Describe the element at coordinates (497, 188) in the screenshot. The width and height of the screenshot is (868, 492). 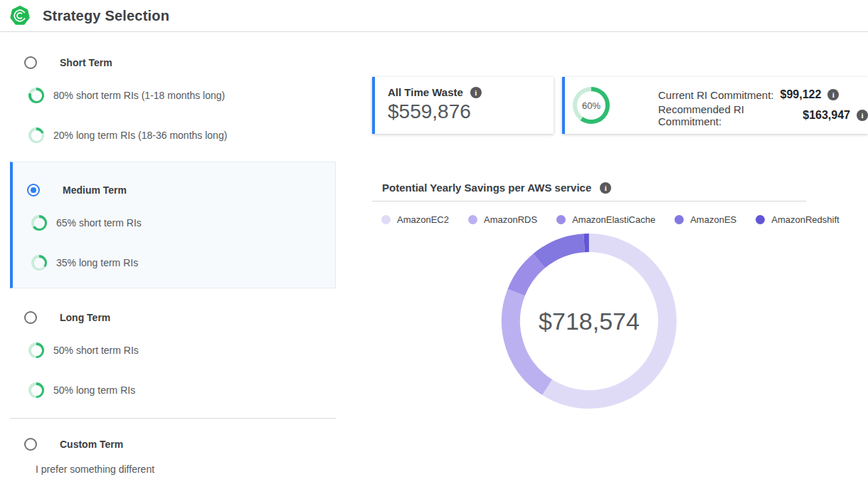
I see `chart-title-row: Potential Yearly Savings per AWS service…` at that location.